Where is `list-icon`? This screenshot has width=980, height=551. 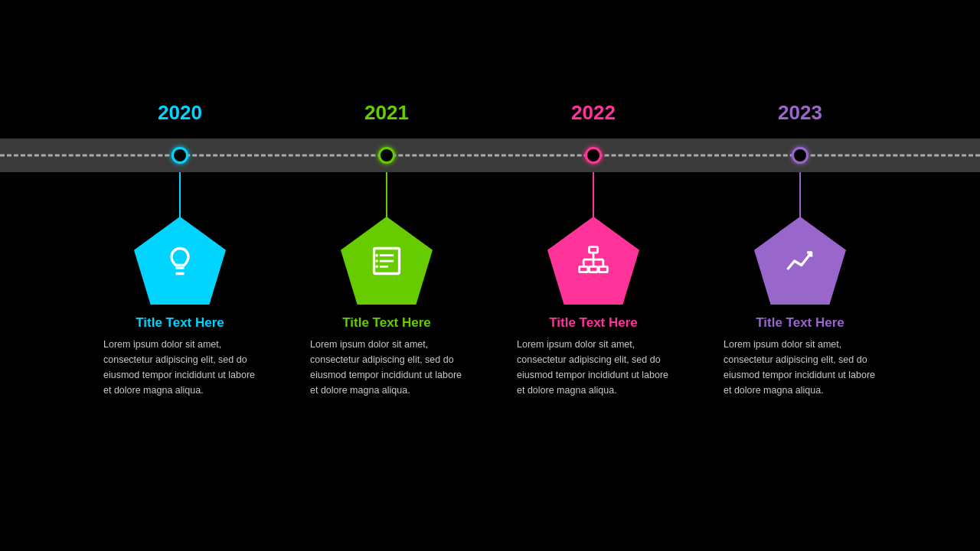 list-icon is located at coordinates (387, 261).